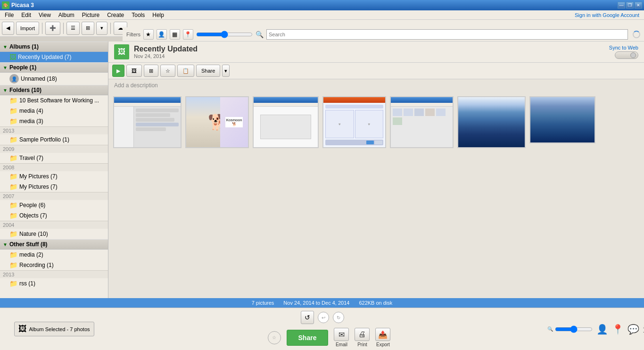 The width and height of the screenshot is (644, 350). Describe the element at coordinates (158, 15) in the screenshot. I see `menu-help: Help` at that location.